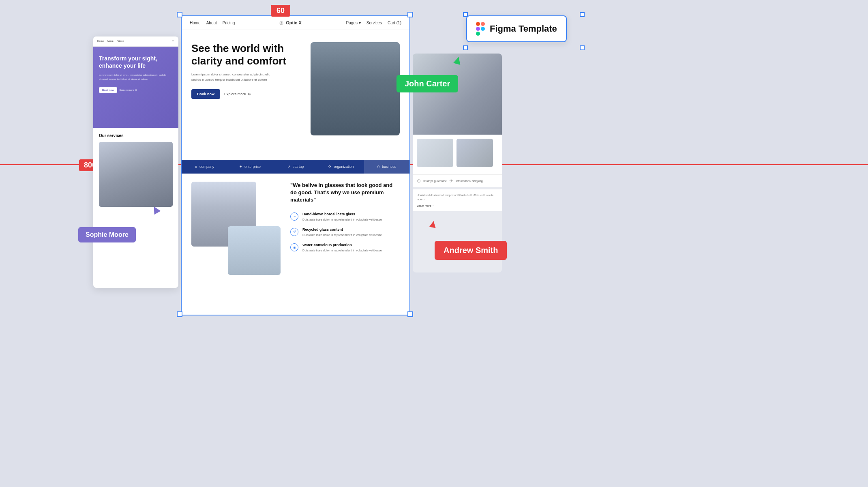 The height and width of the screenshot is (487, 868). What do you see at coordinates (296, 167) in the screenshot?
I see `tabs-bar: ◈ company ✦ enterprise ↗ startup ⟳ organ…` at bounding box center [296, 167].